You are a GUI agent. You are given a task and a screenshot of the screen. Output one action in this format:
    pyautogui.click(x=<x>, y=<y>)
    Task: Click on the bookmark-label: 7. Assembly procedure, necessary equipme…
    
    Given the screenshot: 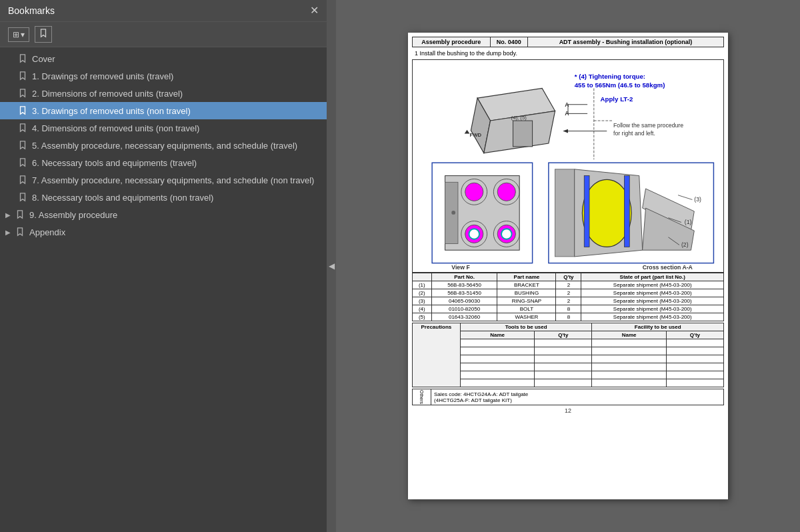 What is the action you would take?
    pyautogui.click(x=177, y=180)
    